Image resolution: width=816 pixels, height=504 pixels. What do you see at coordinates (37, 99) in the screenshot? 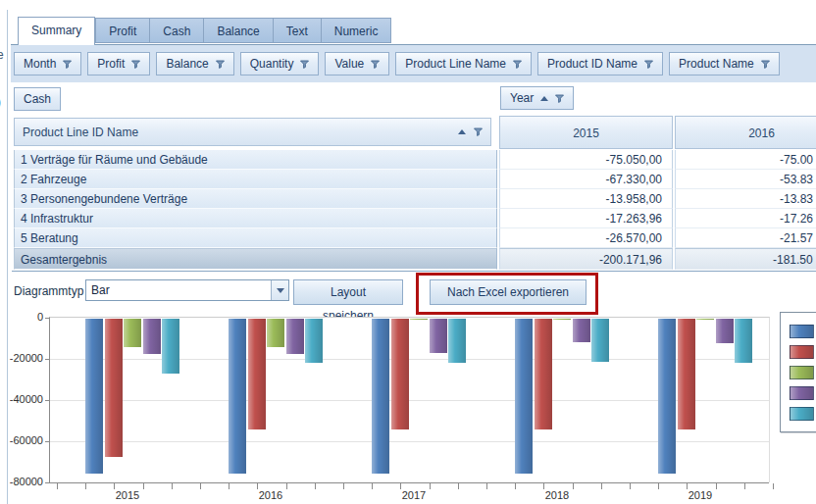
I see `data-area-field-label: Cash` at bounding box center [37, 99].